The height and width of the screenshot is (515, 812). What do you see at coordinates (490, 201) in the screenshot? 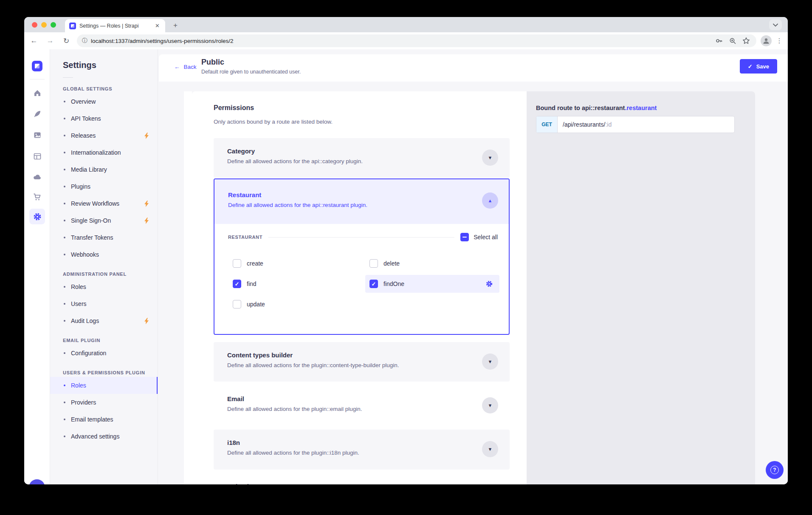
I see `chevron-up-icon: ▲` at bounding box center [490, 201].